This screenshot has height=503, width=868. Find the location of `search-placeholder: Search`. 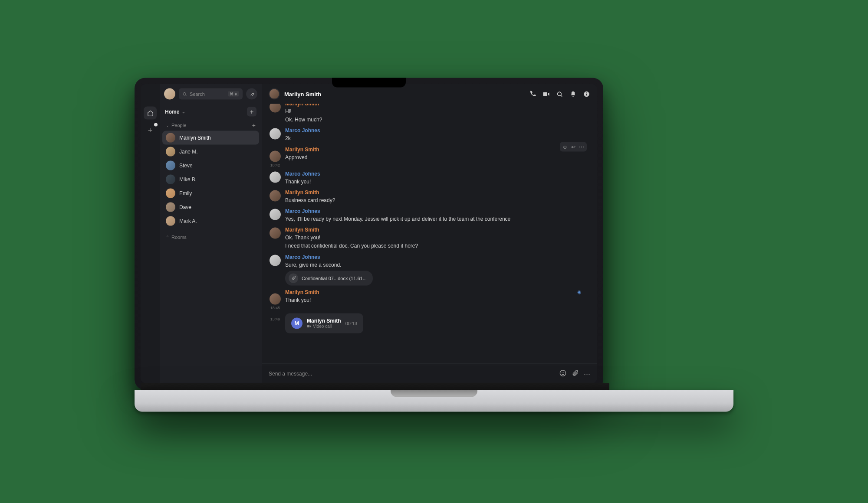

search-placeholder: Search is located at coordinates (197, 94).